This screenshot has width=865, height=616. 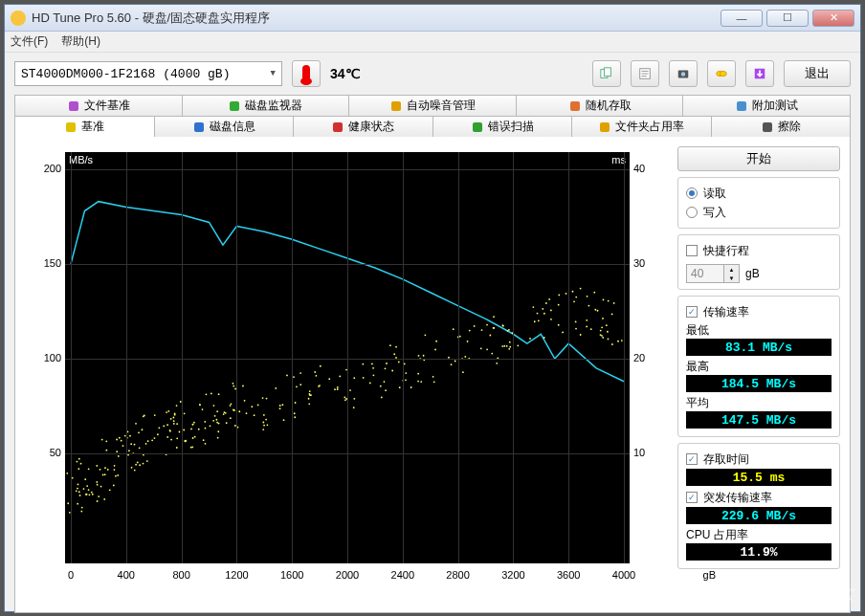 What do you see at coordinates (767, 105) in the screenshot?
I see `tab-附加测试: 附加测试` at bounding box center [767, 105].